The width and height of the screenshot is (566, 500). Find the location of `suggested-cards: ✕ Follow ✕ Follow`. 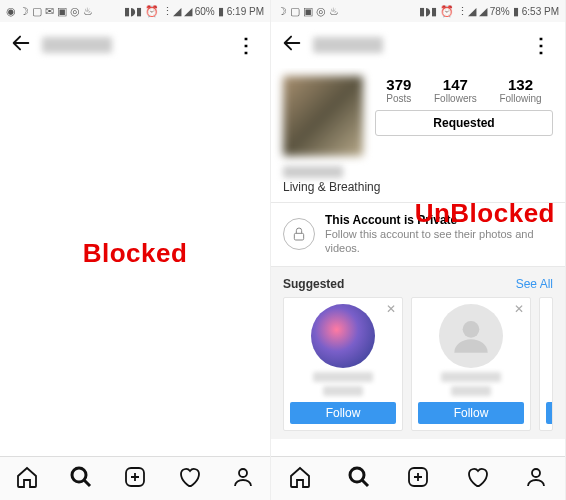

suggested-cards: ✕ Follow ✕ Follow is located at coordinates (418, 368).